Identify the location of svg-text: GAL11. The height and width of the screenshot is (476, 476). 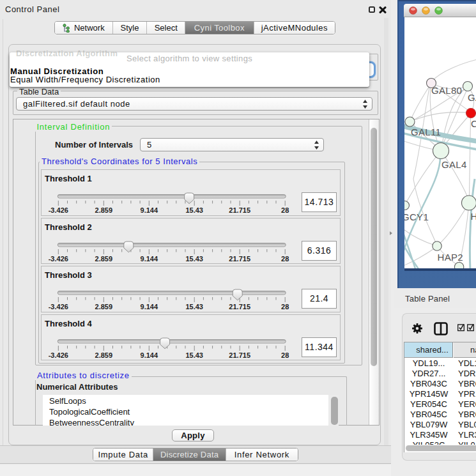
(426, 132).